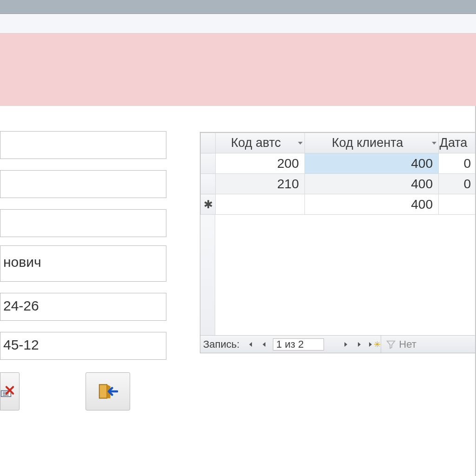 This screenshot has width=476, height=476. I want to click on table-new-row: ✱ 400, so click(338, 205).